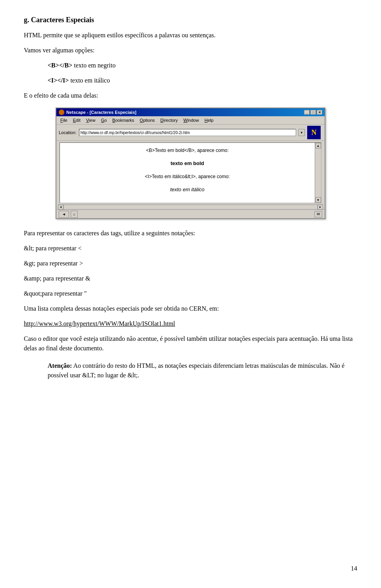 Image resolution: width=381 pixels, height=588 pixels. Describe the element at coordinates (187, 190) in the screenshot. I see `italic-demo: texto em itálico` at that location.